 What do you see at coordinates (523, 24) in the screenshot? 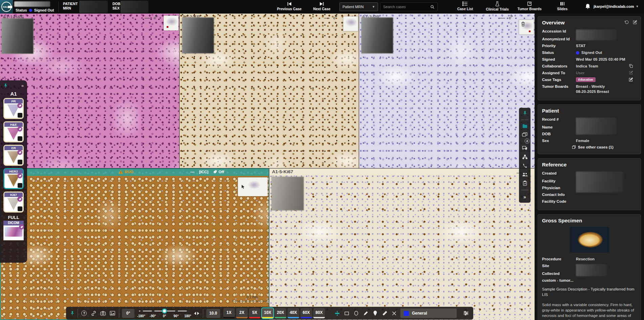
I see `trash-icon` at bounding box center [523, 24].